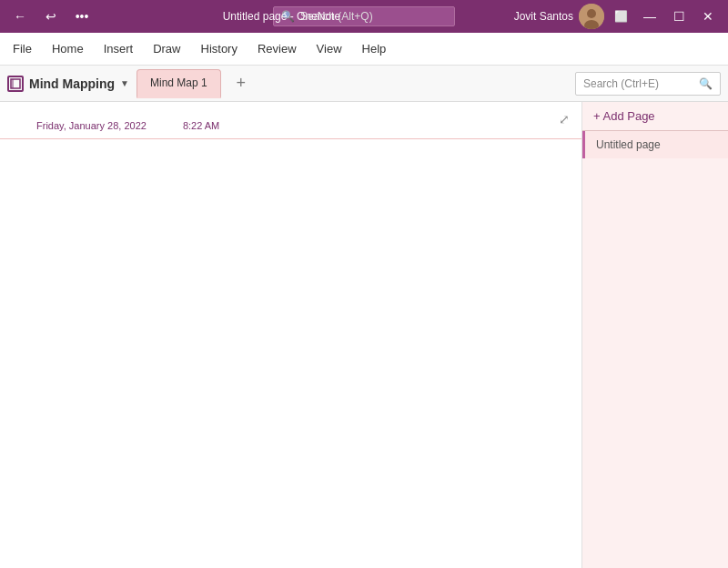  I want to click on menu-view: View, so click(329, 49).